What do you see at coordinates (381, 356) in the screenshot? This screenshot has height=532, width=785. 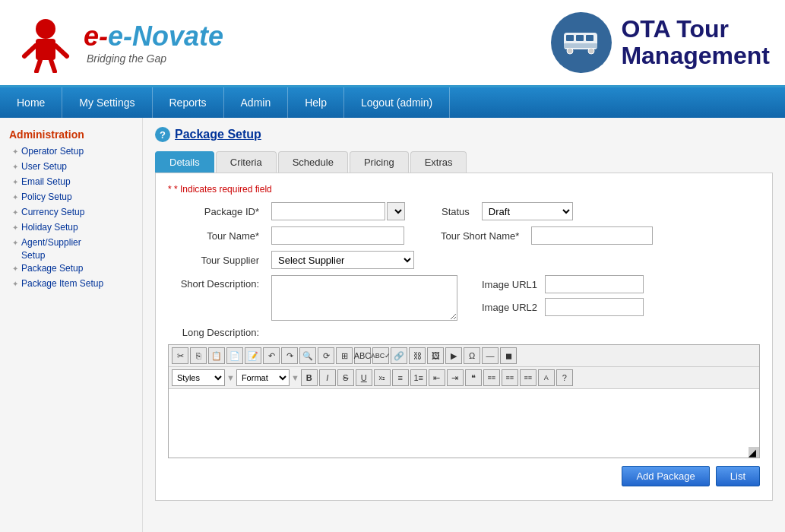 I see `rte-btn-spell2: ABC✓` at bounding box center [381, 356].